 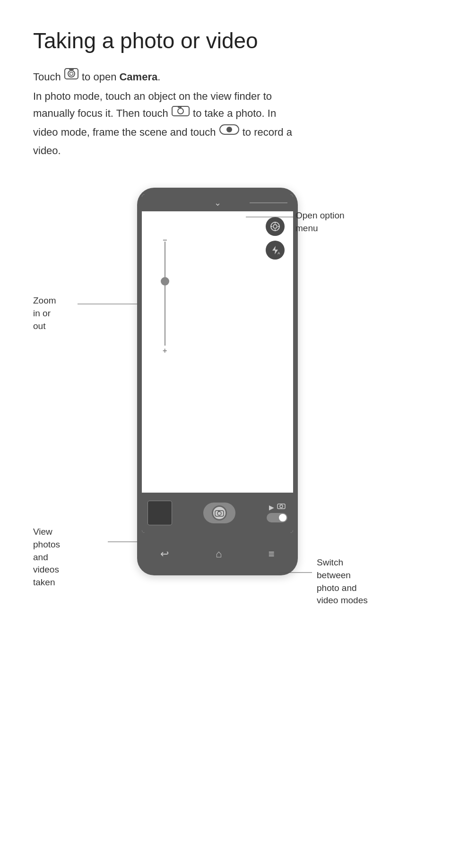 I want to click on page-title: Taking a photo or video, so click(x=226, y=41).